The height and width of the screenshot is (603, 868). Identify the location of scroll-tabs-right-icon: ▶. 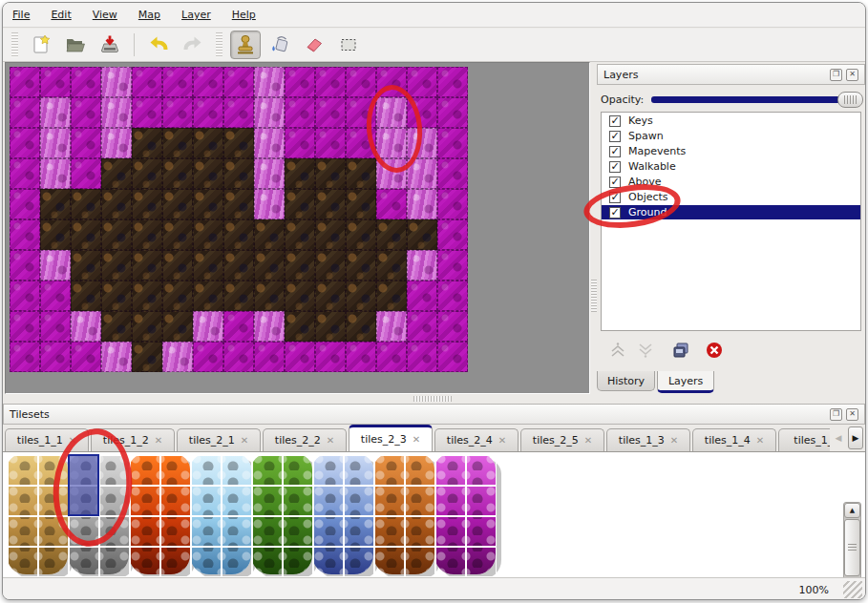
(856, 438).